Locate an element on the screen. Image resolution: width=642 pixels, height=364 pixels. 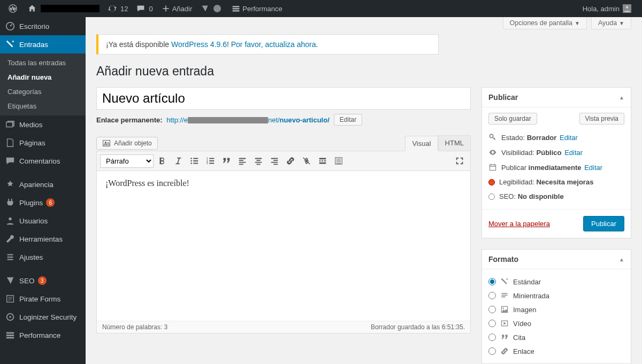
submenu-add-new: Añadir nueva is located at coordinates (43, 77).